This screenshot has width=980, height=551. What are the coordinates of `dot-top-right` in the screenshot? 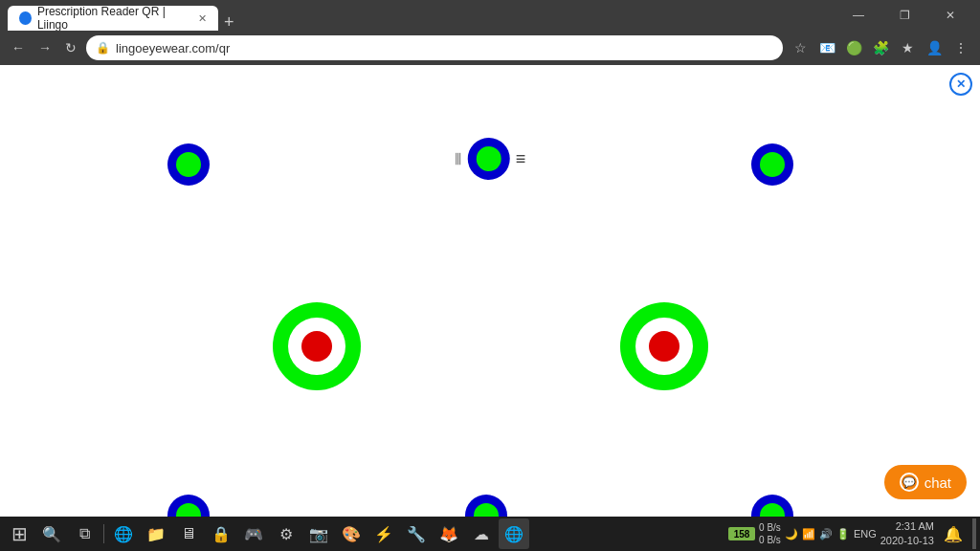 It's located at (772, 165).